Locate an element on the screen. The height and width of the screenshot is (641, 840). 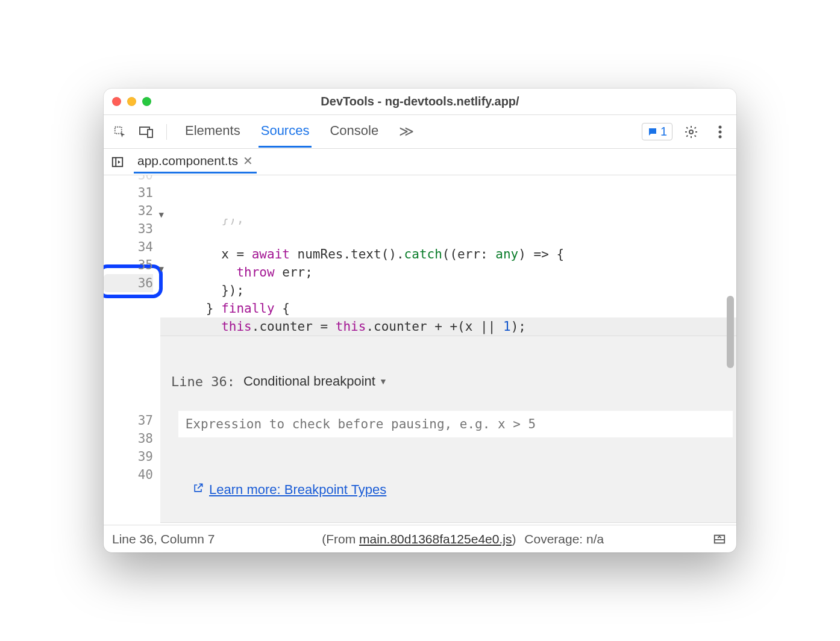
line-number: 31 is located at coordinates (128, 193).